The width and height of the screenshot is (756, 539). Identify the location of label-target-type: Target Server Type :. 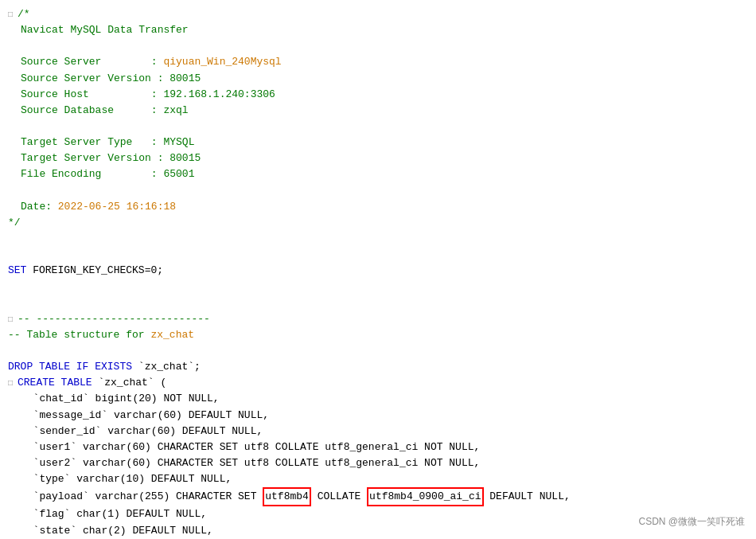
(92, 143).